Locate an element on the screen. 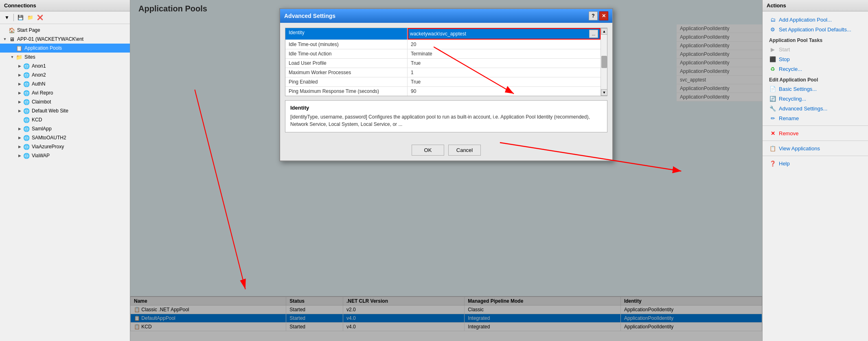 This screenshot has width=868, height=341. settings-key-6: Ping Maximum Response Time (seconds) is located at coordinates (346, 91).